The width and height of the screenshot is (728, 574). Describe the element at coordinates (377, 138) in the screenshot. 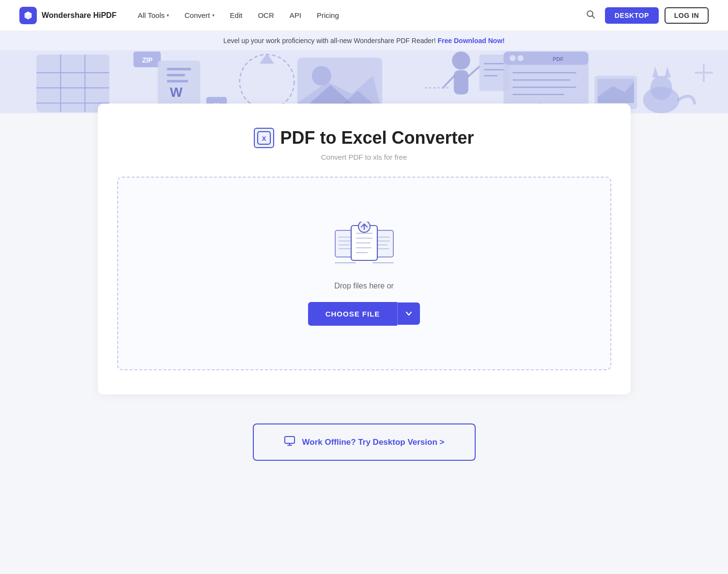

I see `page-title: PDF to Excel Converter` at that location.